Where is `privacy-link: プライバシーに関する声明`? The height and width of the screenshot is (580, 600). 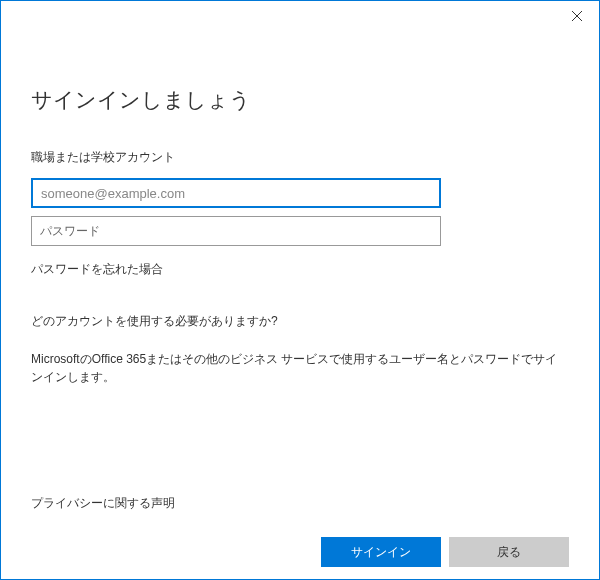
privacy-link: プライバシーに関する声明 is located at coordinates (300, 504).